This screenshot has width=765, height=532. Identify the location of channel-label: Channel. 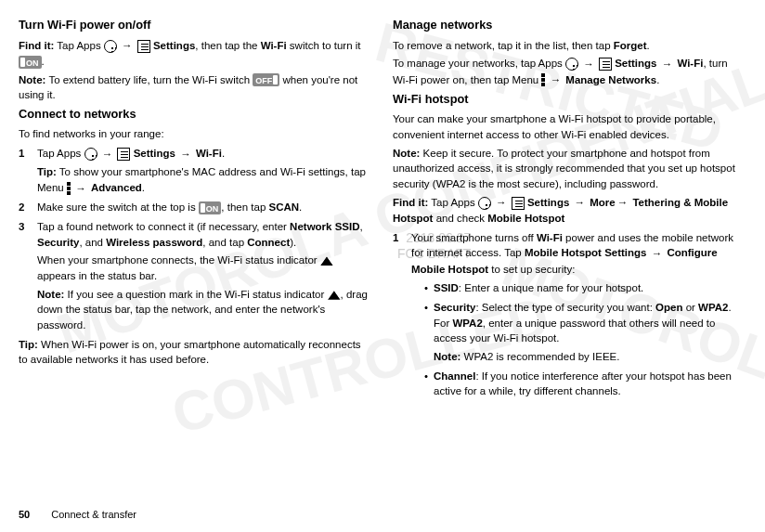
(455, 376).